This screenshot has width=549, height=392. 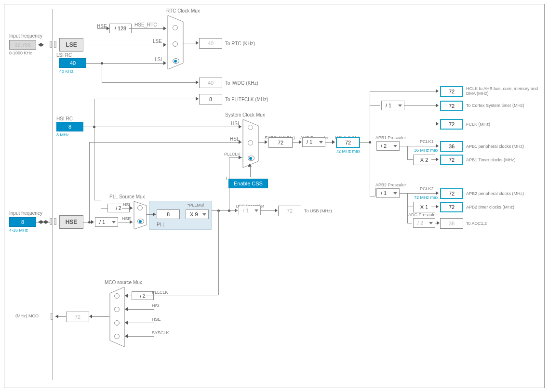 I want to click on lse-source: LSE, so click(x=71, y=45).